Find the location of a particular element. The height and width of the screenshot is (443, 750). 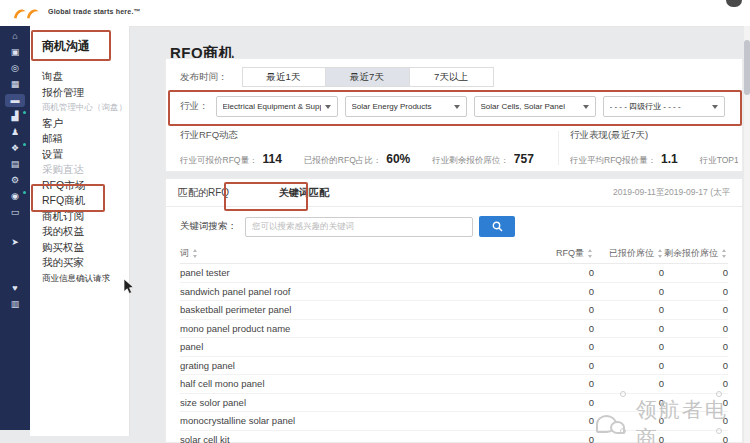

search-placeholder: 您可以搜索感兴趣的关键词 is located at coordinates (303, 227).